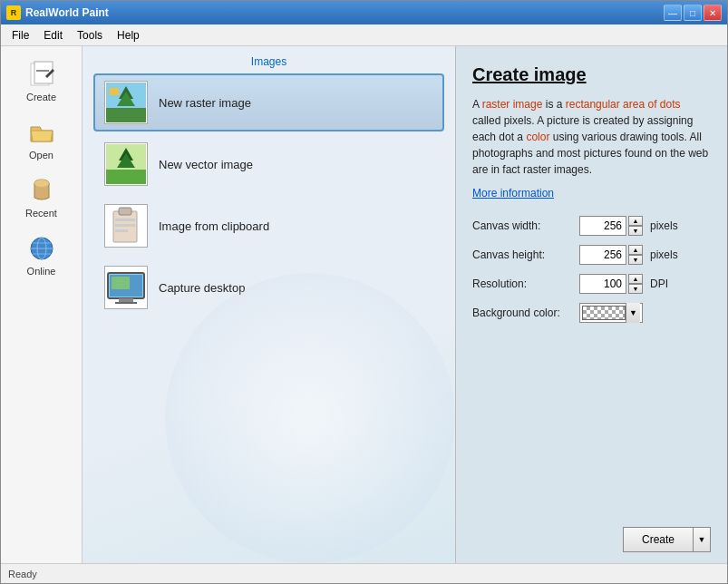 Image resolution: width=728 pixels, height=584 pixels. What do you see at coordinates (23, 574) in the screenshot?
I see `status-text: Ready` at bounding box center [23, 574].